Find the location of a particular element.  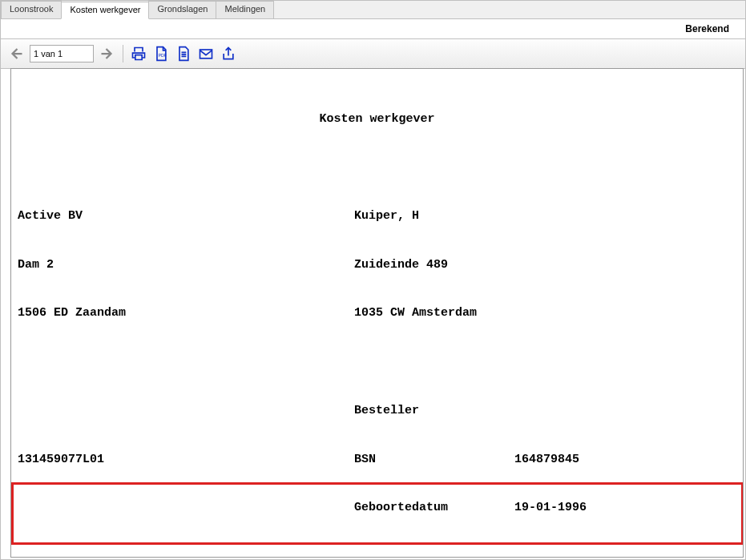

arrow-left-icon is located at coordinates (16, 54).